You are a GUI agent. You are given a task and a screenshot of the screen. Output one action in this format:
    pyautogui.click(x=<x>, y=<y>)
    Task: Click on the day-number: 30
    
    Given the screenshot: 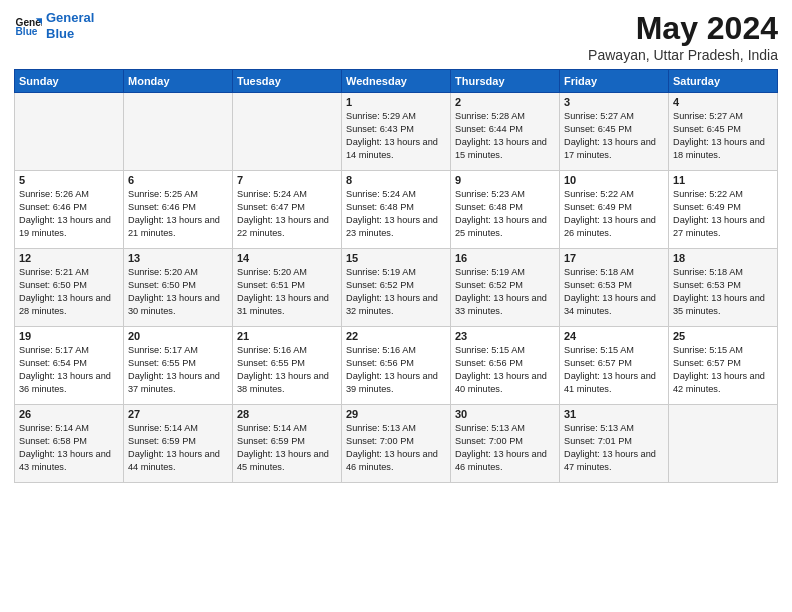 What is the action you would take?
    pyautogui.click(x=505, y=414)
    